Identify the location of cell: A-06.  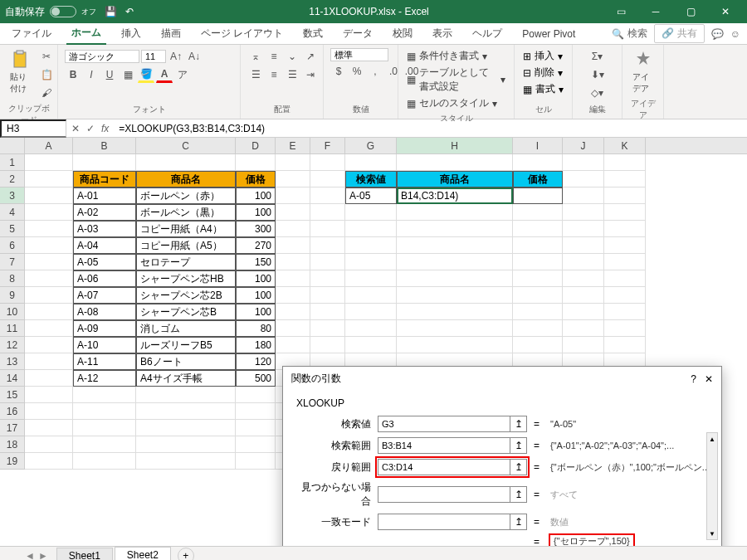
(105, 279).